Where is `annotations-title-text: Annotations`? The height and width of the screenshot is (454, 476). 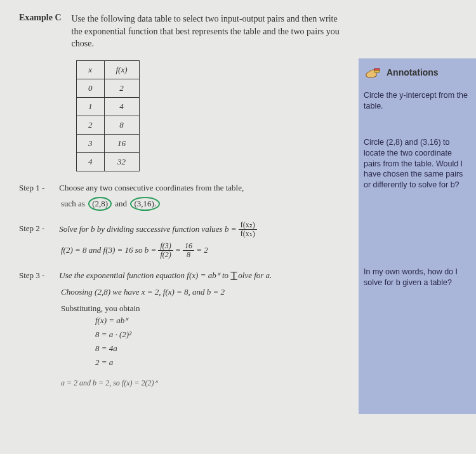
annotations-title-text: Annotations is located at coordinates (413, 72).